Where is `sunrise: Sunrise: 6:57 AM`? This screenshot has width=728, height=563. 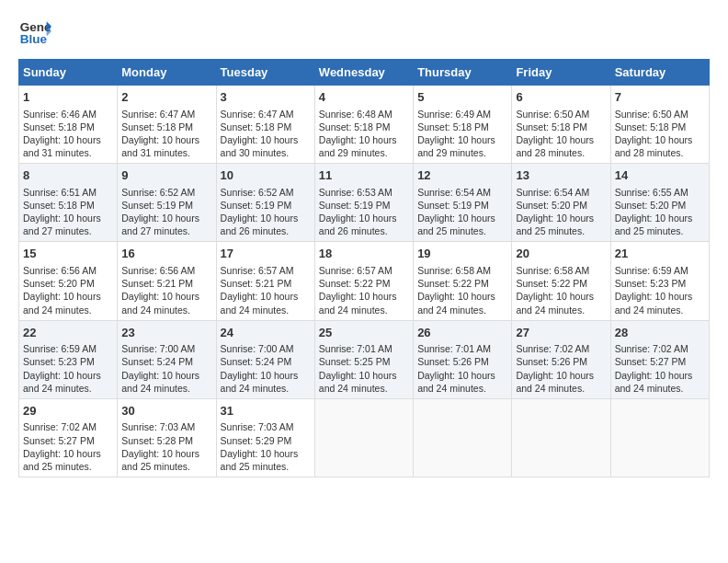 sunrise: Sunrise: 6:57 AM is located at coordinates (356, 270).